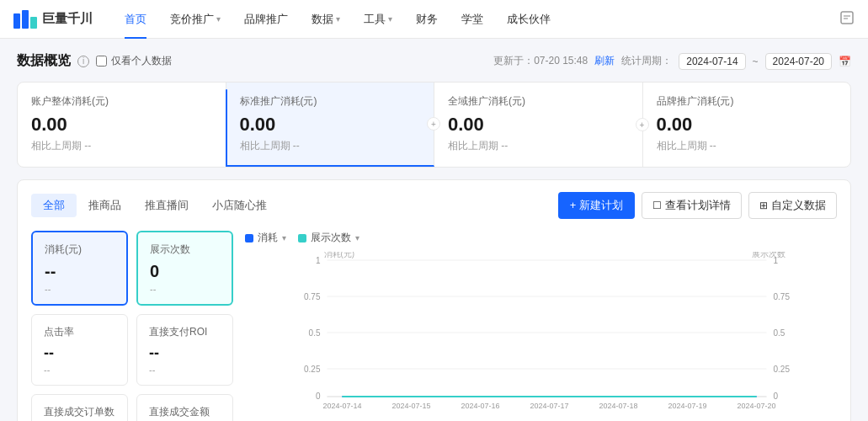  What do you see at coordinates (541, 237) in the screenshot?
I see `chart-legend: 消耗 ▾ 展示次数 ▾` at bounding box center [541, 237].